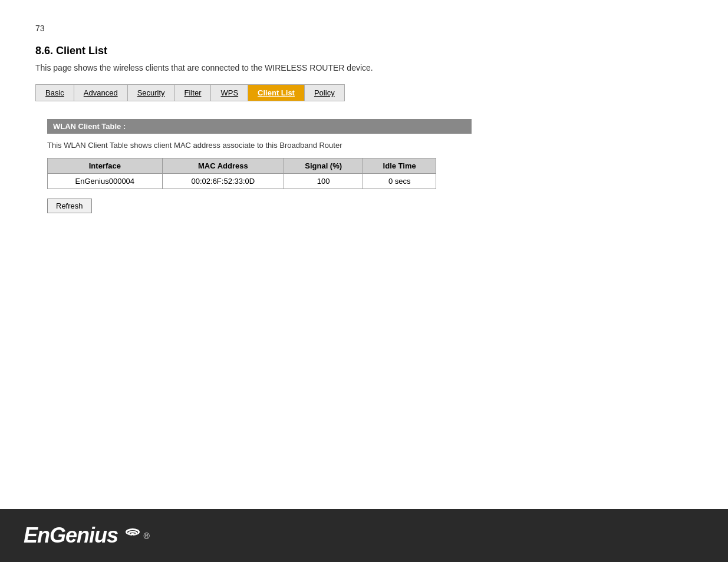 The width and height of the screenshot is (728, 562). What do you see at coordinates (84, 535) in the screenshot?
I see `logo-genius: Genius` at bounding box center [84, 535].